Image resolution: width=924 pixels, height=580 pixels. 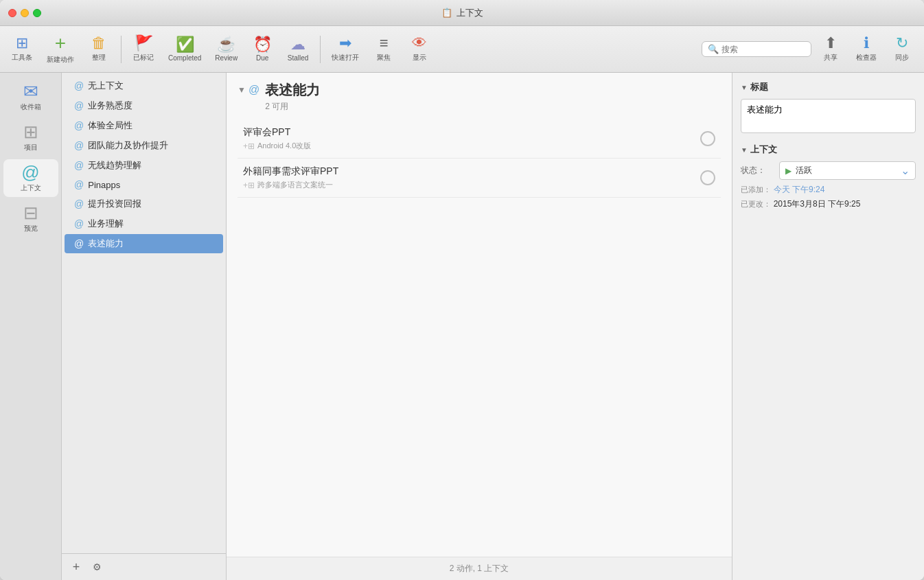 I want to click on sidebar-item-trend: @ 无线趋势理解, so click(x=144, y=165).